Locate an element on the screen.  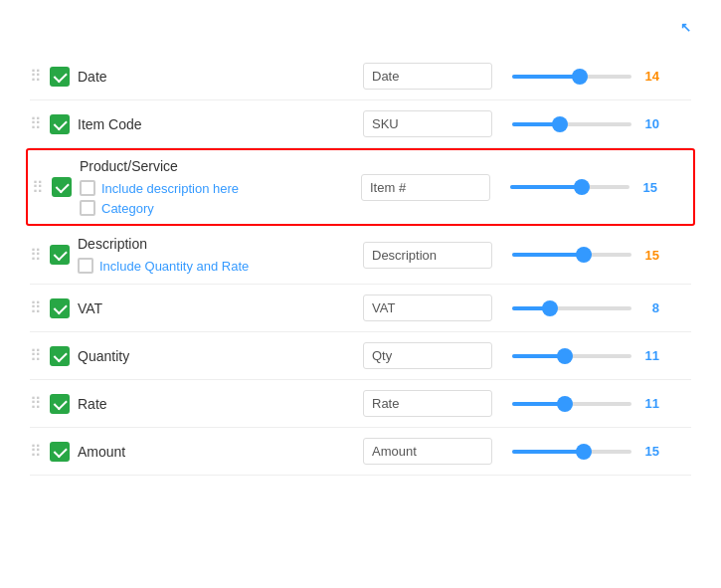
row-vat: ⠿VAT8 is located at coordinates (360, 308).